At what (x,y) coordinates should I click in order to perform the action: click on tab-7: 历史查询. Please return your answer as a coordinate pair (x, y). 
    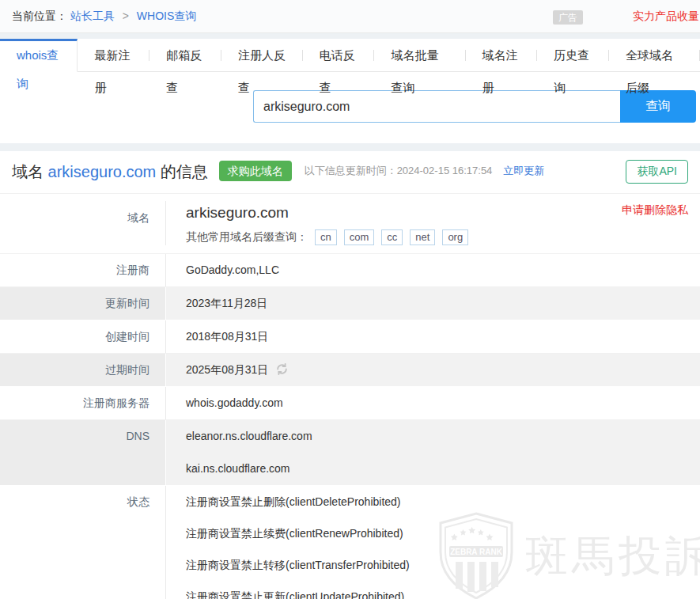
    Looking at the image, I should click on (573, 55).